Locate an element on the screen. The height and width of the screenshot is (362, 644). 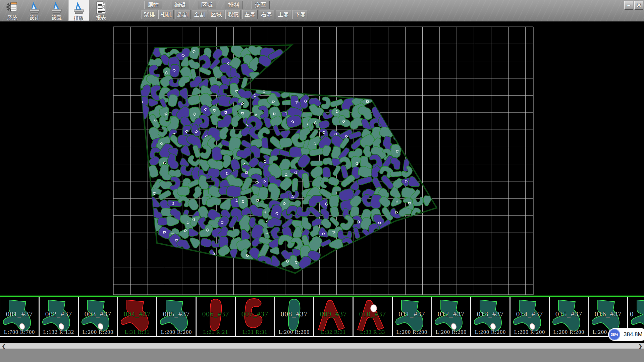
tool-button-2: 相机 is located at coordinates (166, 15).